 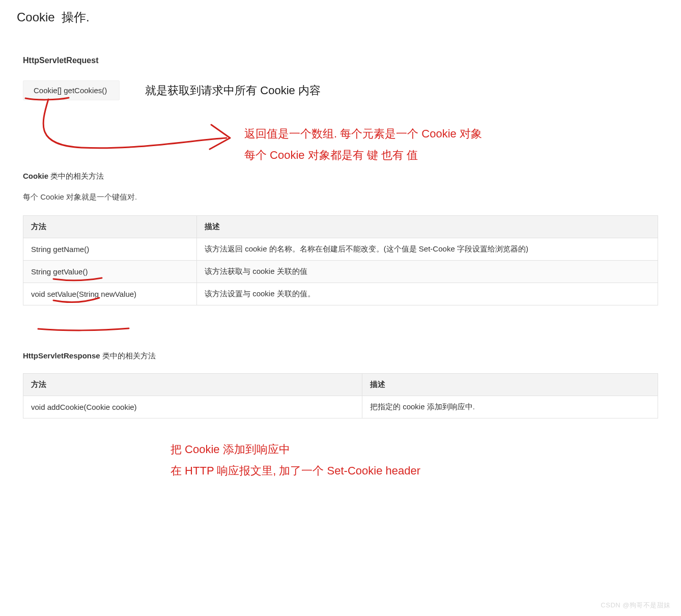 I want to click on table-row: String getValue() 该方法获取与 cookie 关联的值, so click(x=341, y=272).